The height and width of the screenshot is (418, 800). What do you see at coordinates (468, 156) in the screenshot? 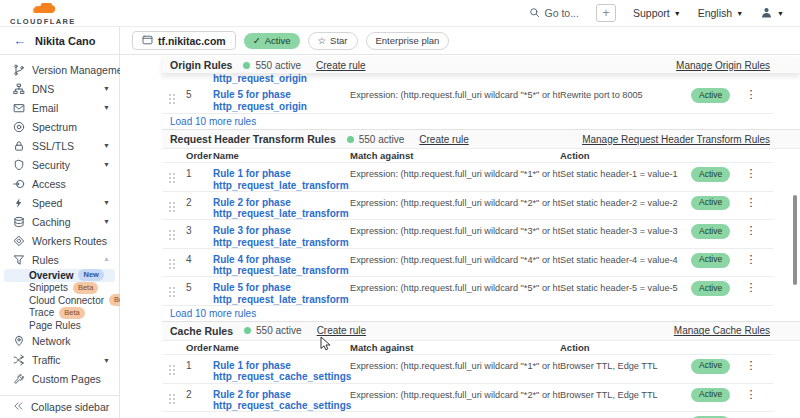
I see `table-header: Order Name Match against Action` at bounding box center [468, 156].